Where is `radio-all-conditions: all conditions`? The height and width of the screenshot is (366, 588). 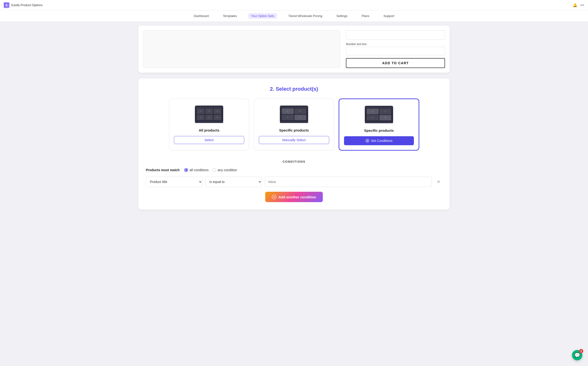 radio-all-conditions: all conditions is located at coordinates (196, 170).